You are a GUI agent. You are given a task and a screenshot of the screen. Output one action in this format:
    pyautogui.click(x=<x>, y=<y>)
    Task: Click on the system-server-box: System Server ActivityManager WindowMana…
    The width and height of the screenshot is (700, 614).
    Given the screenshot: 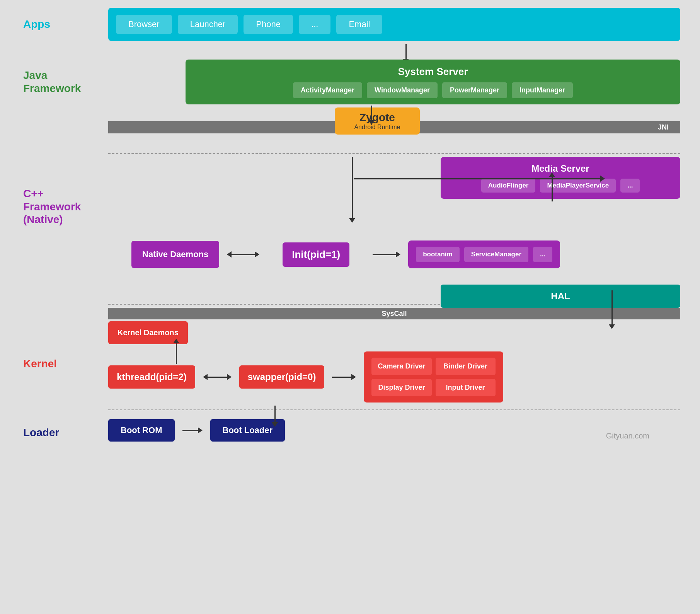 What is the action you would take?
    pyautogui.click(x=433, y=82)
    